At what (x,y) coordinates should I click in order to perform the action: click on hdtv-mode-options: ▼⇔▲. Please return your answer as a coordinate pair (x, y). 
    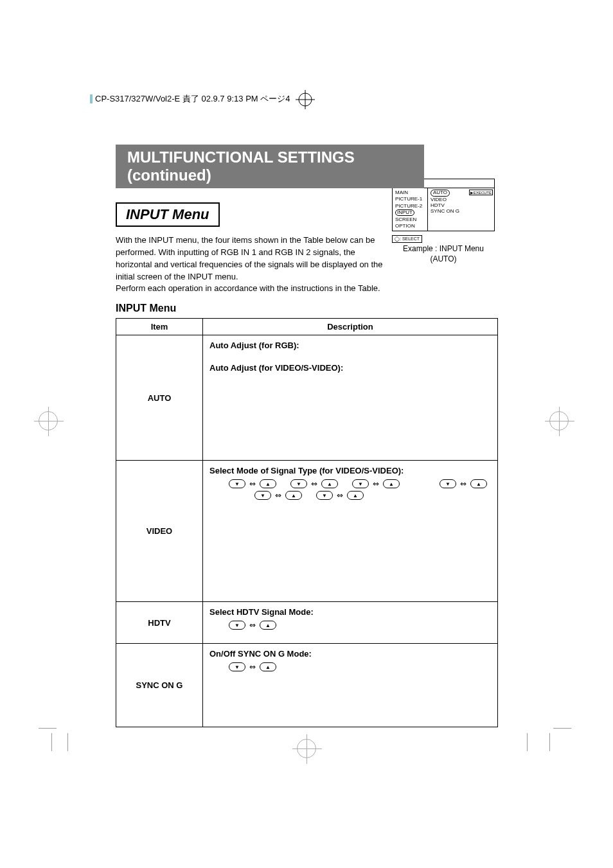
    Looking at the image, I should click on (360, 625).